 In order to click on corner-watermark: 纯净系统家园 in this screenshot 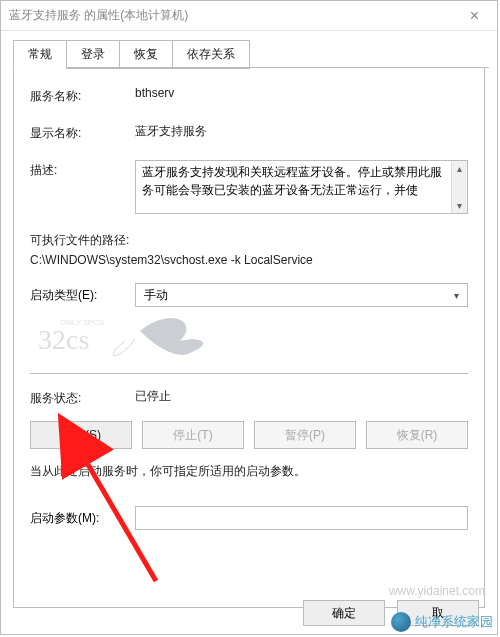, I will do `click(442, 622)`.